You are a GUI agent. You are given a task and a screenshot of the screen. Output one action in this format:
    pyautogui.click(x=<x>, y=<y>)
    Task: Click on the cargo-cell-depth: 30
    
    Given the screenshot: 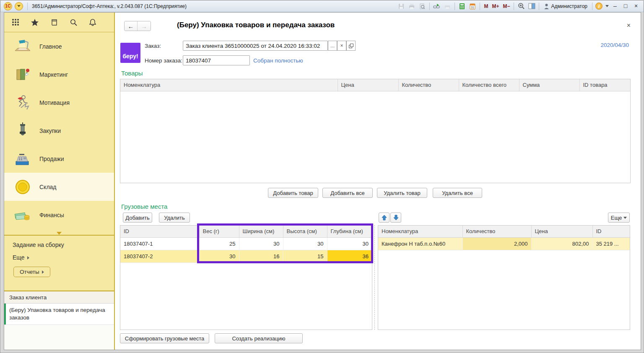 What is the action you would take?
    pyautogui.click(x=350, y=244)
    